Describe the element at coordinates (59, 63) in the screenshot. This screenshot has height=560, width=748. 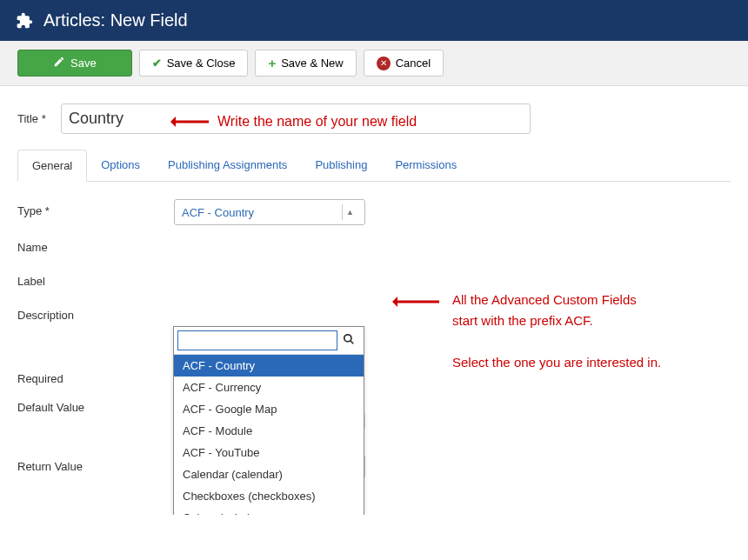
I see `pencil-icon` at that location.